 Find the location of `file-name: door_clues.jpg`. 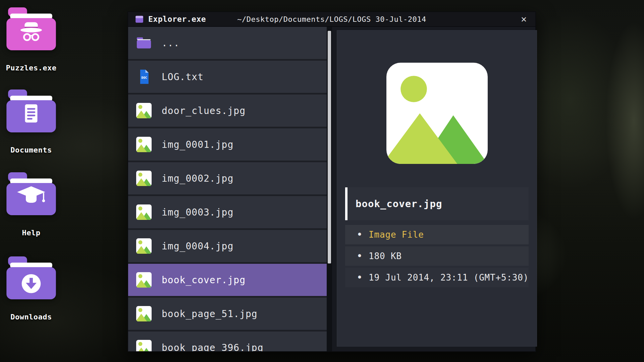

file-name: door_clues.jpg is located at coordinates (204, 111).